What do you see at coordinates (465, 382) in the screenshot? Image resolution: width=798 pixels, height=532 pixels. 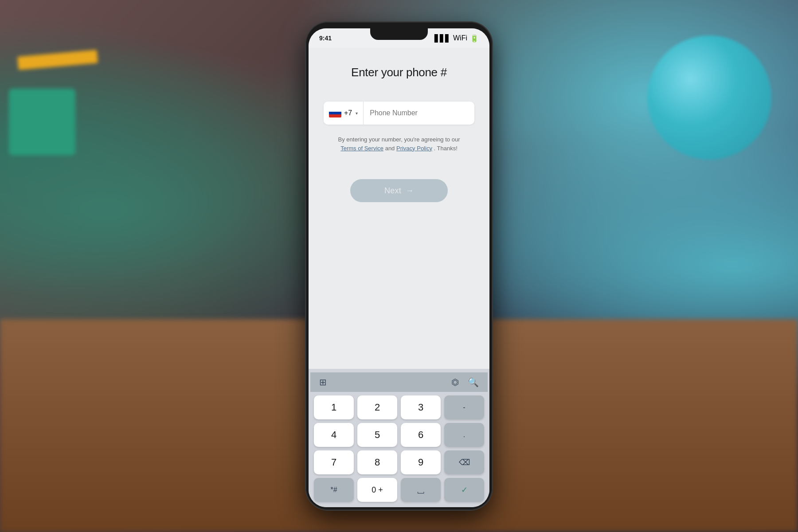 I see `keyboard-toolbar-right-icons: ⏣ 🔍` at bounding box center [465, 382].